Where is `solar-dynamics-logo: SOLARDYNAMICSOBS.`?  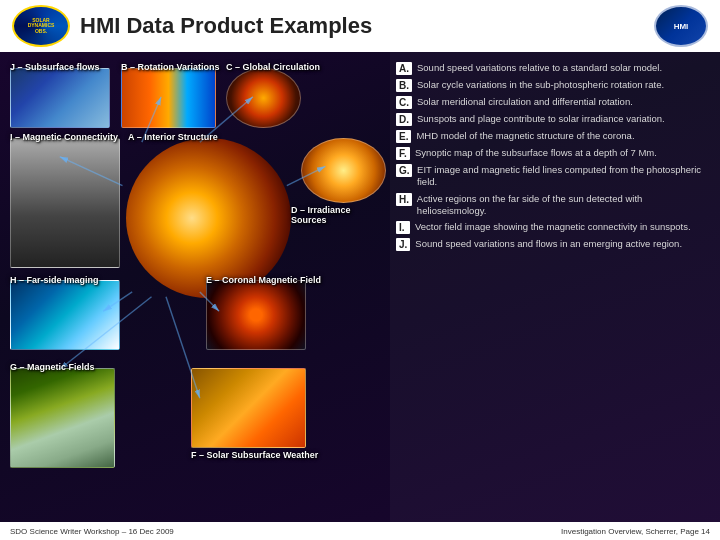 solar-dynamics-logo: SOLARDYNAMICSOBS. is located at coordinates (41, 26).